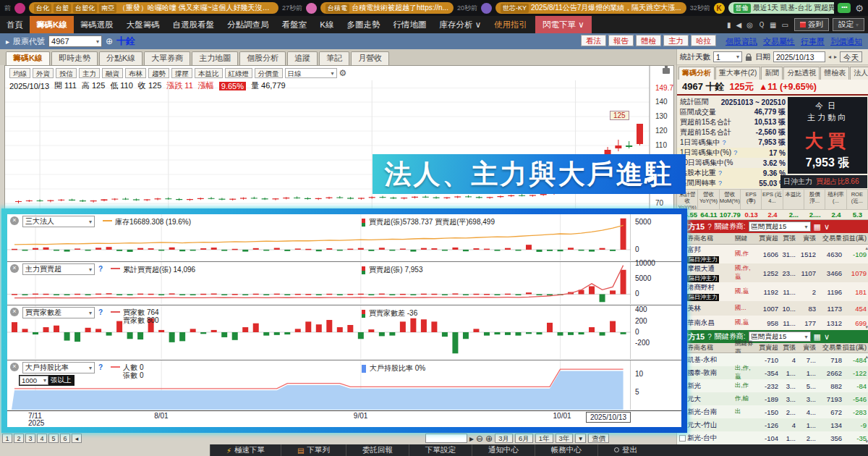 The width and height of the screenshot is (868, 456). What do you see at coordinates (851, 56) in the screenshot?
I see `today-button: 今天` at bounding box center [851, 56].